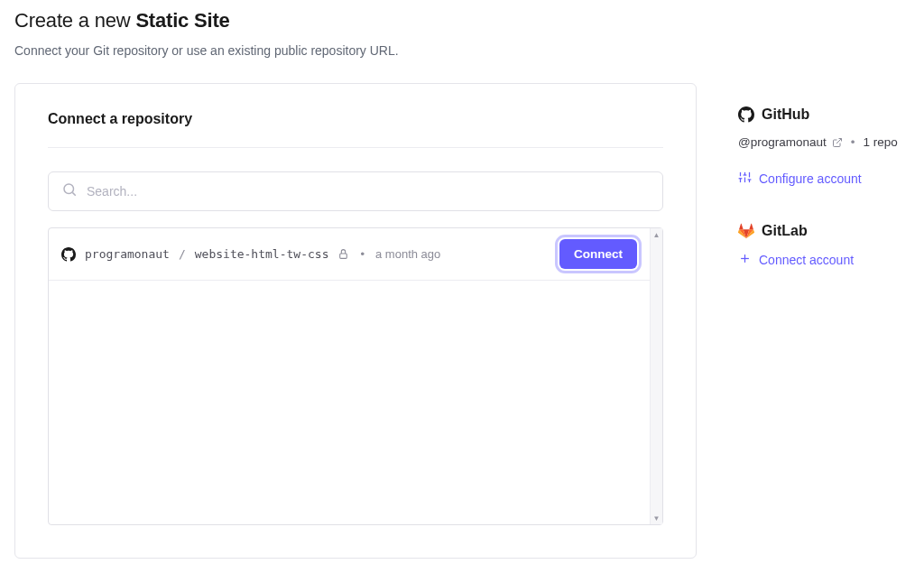 The height and width of the screenshot is (564, 924). Describe the element at coordinates (745, 179) in the screenshot. I see `sliders-icon` at that location.